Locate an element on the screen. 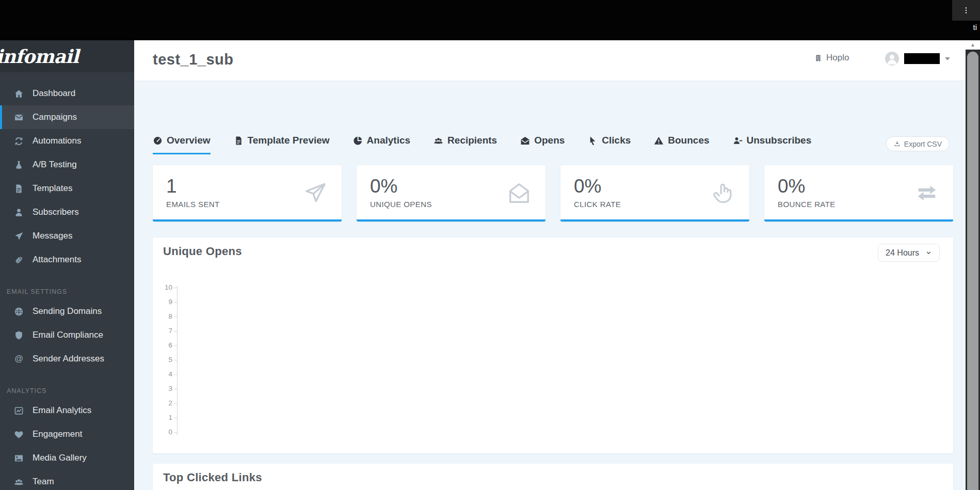 The image size is (980, 490). envelope-icon is located at coordinates (19, 118).